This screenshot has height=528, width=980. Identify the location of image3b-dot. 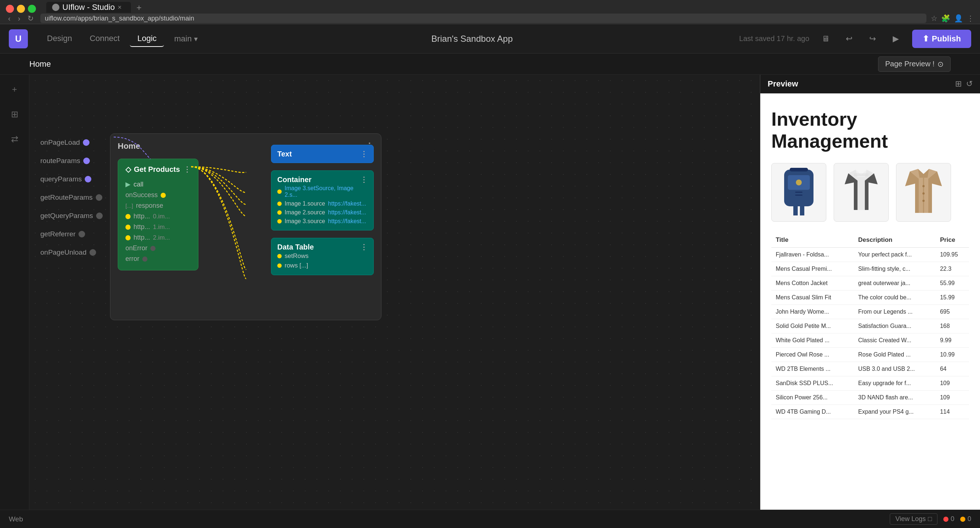
(279, 221).